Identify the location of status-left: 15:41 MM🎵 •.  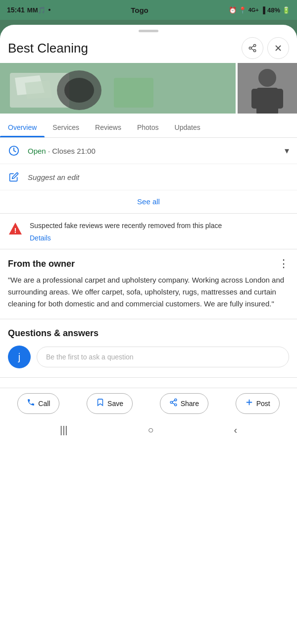
(29, 10).